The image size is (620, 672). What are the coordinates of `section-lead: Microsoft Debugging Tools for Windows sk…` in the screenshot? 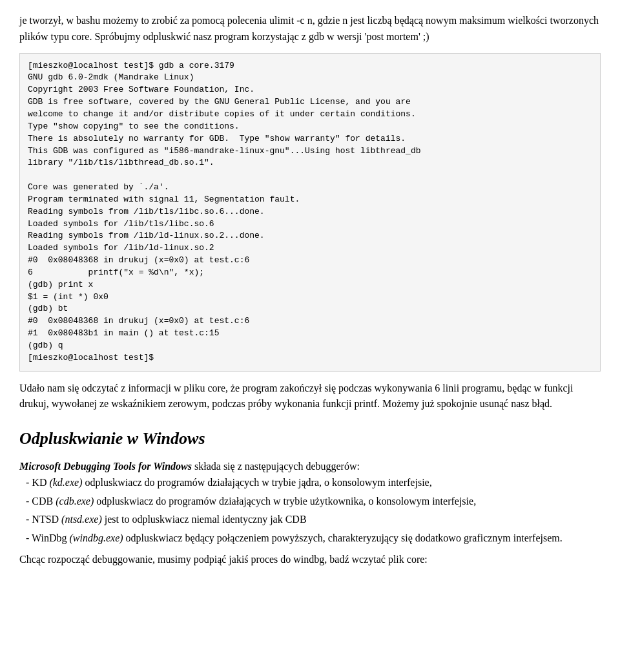 It's located at (310, 467).